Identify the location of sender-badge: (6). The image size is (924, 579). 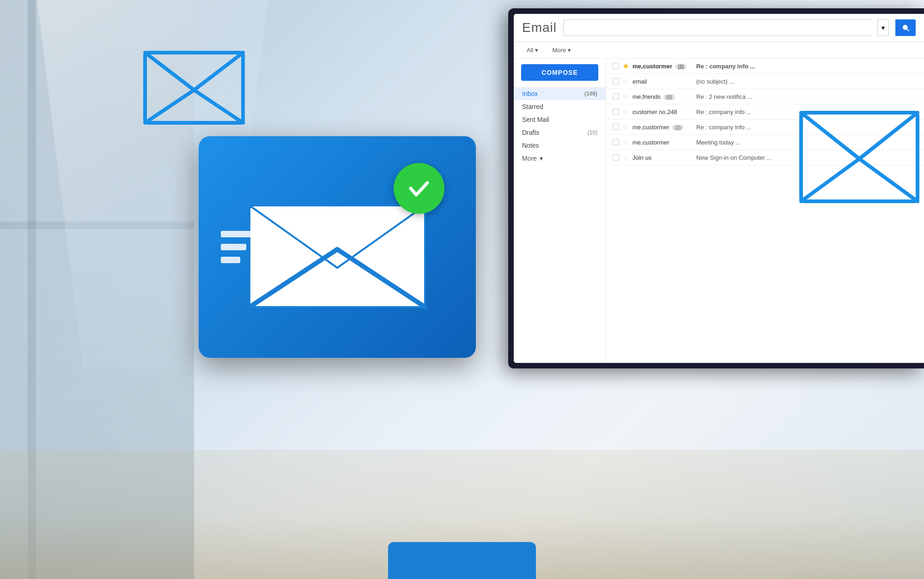
(669, 97).